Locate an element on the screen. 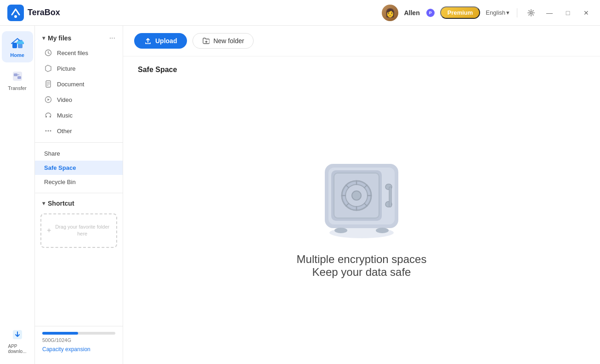 The image size is (600, 364). titlebar-left: TeraBox is located at coordinates (34, 13).